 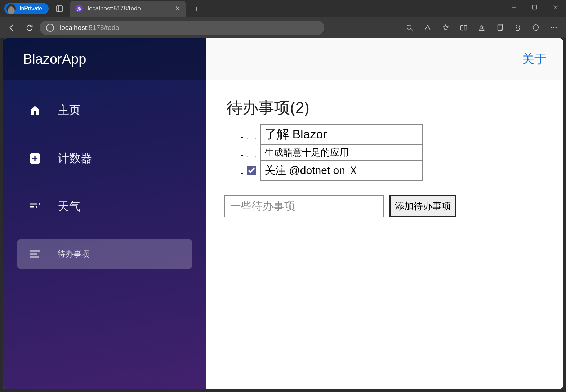 What do you see at coordinates (514, 7) in the screenshot?
I see `window-minimize-button` at bounding box center [514, 7].